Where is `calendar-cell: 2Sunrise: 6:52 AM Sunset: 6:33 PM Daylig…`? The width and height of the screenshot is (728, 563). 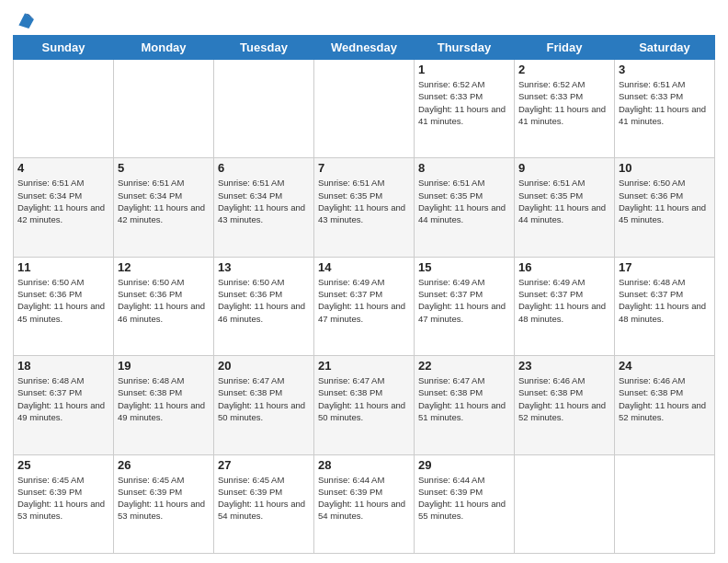
calendar-cell: 2Sunrise: 6:52 AM Sunset: 6:33 PM Daylig… is located at coordinates (564, 109).